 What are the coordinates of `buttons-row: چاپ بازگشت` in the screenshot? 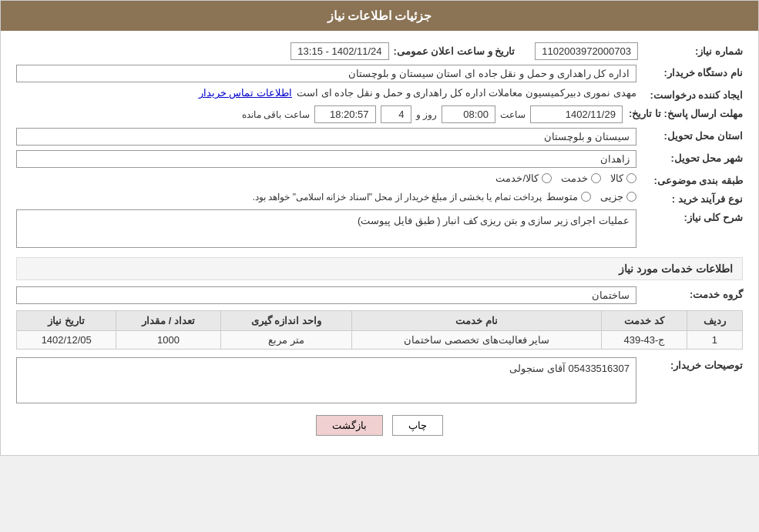 It's located at (379, 425).